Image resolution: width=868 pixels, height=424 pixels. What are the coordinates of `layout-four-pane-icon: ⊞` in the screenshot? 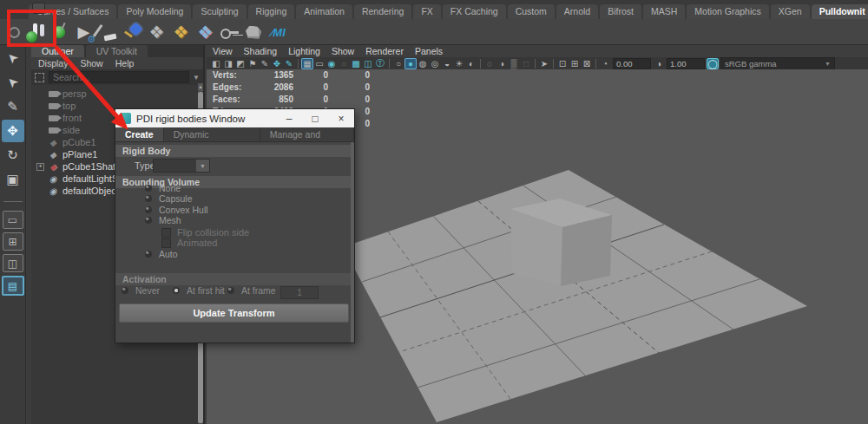 It's located at (13, 241).